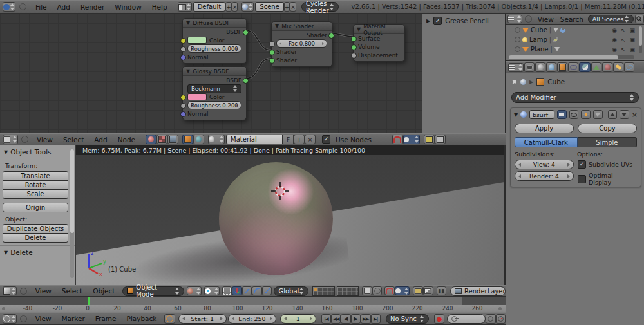 The height and width of the screenshot is (325, 644). What do you see at coordinates (428, 291) in the screenshot?
I see `opengl-render-anim-icon` at bounding box center [428, 291].